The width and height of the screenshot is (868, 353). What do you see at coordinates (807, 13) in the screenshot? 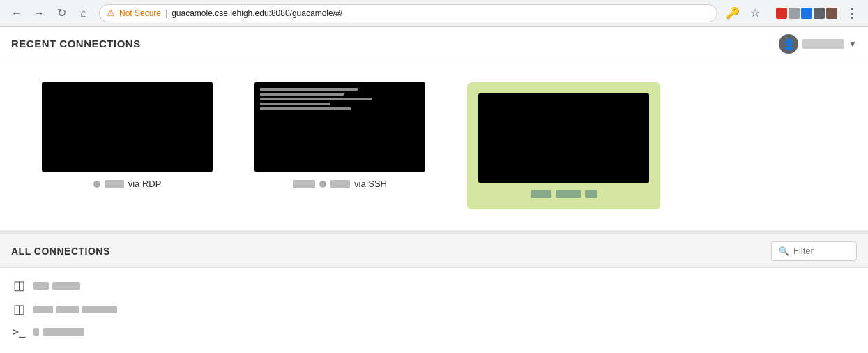
I see `ext-icon-blue` at bounding box center [807, 13].